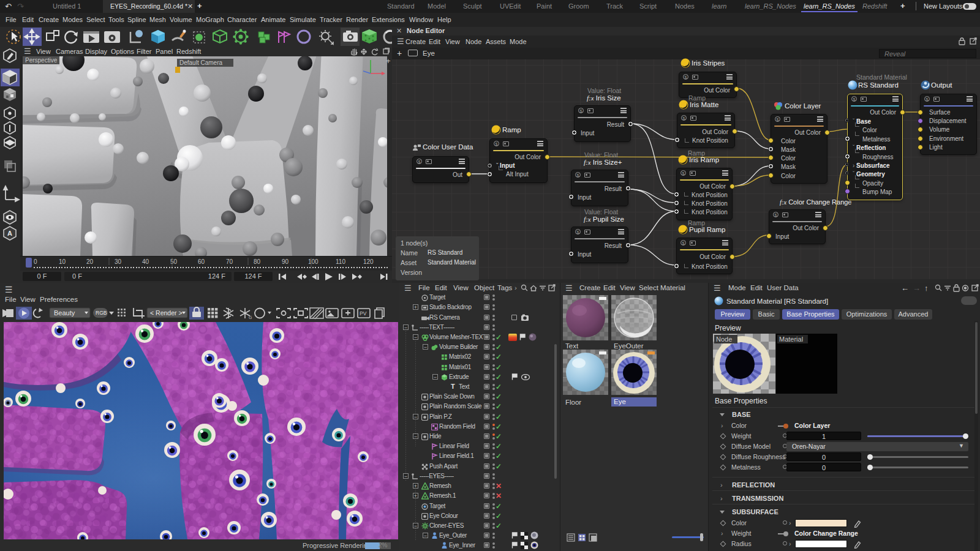  What do you see at coordinates (118, 262) in the screenshot?
I see `svg-text: 30` at bounding box center [118, 262].